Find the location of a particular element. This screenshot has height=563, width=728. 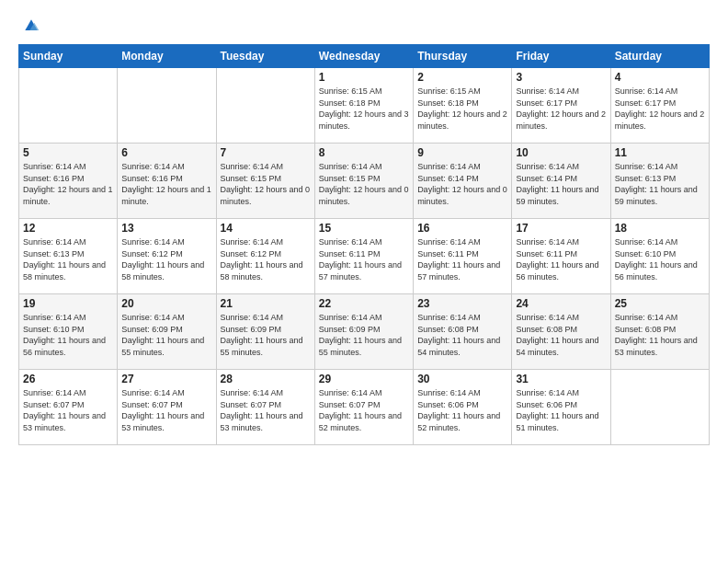

day-number: 7 is located at coordinates (266, 153).